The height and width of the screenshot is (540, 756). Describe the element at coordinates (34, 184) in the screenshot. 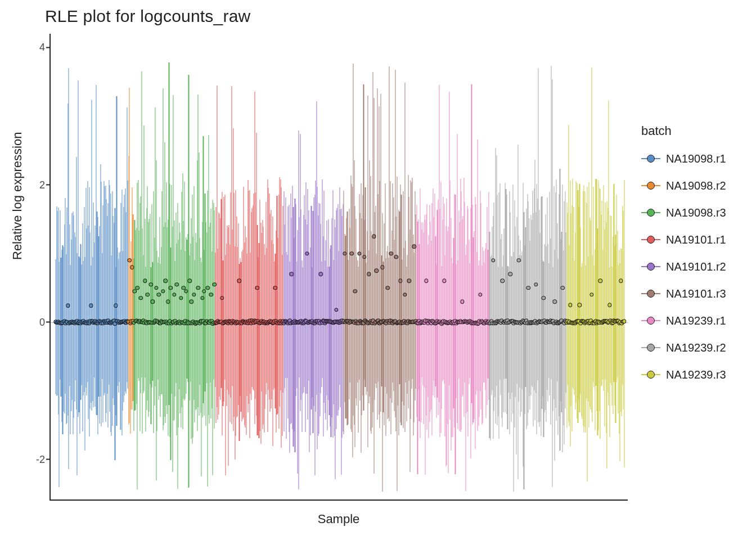

I see `y-tick: 2` at that location.